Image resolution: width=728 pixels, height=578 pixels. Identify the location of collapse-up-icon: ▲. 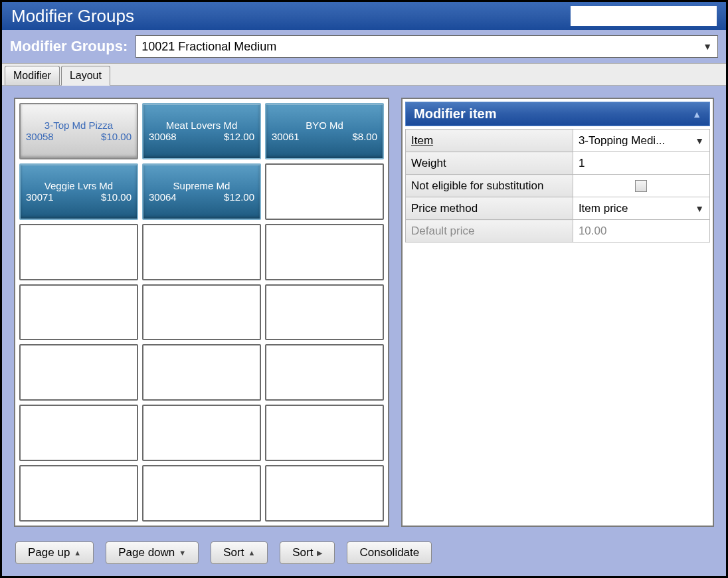
(697, 114).